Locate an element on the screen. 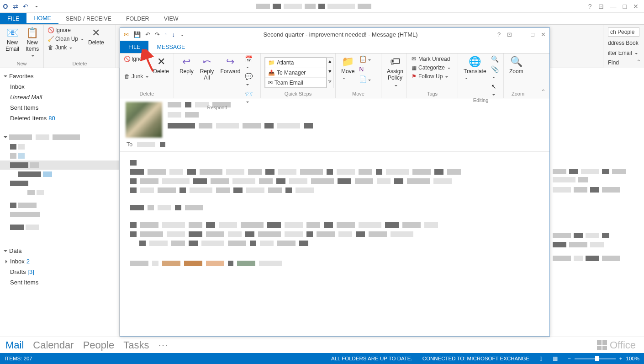 The height and width of the screenshot is (364, 644). zoom-button: 🔍Zoom is located at coordinates (516, 65).